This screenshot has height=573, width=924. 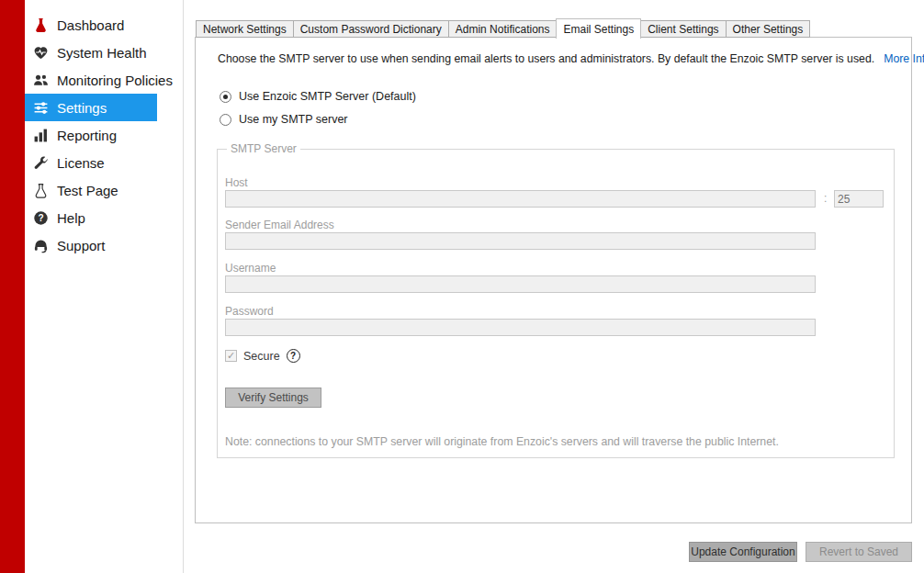 I want to click on smtp-description-row: Choose the SMTP server to use when sendi…, so click(x=560, y=59).